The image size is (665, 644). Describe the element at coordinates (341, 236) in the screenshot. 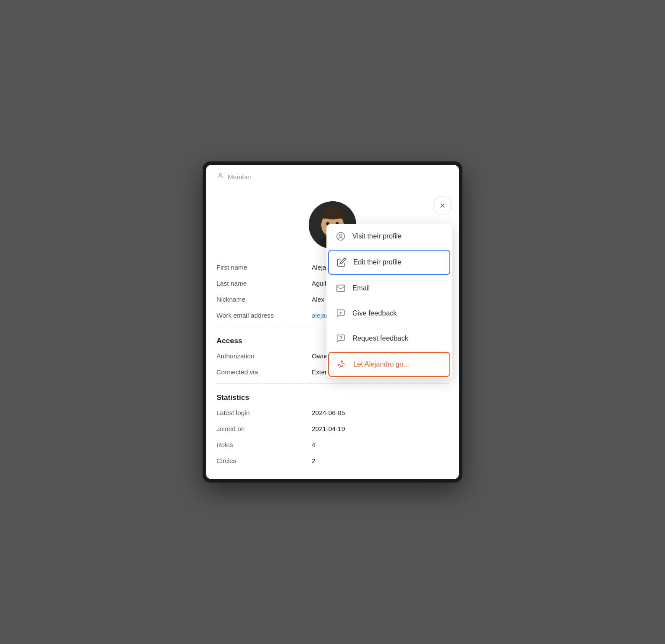

I see `person-circle-icon` at that location.